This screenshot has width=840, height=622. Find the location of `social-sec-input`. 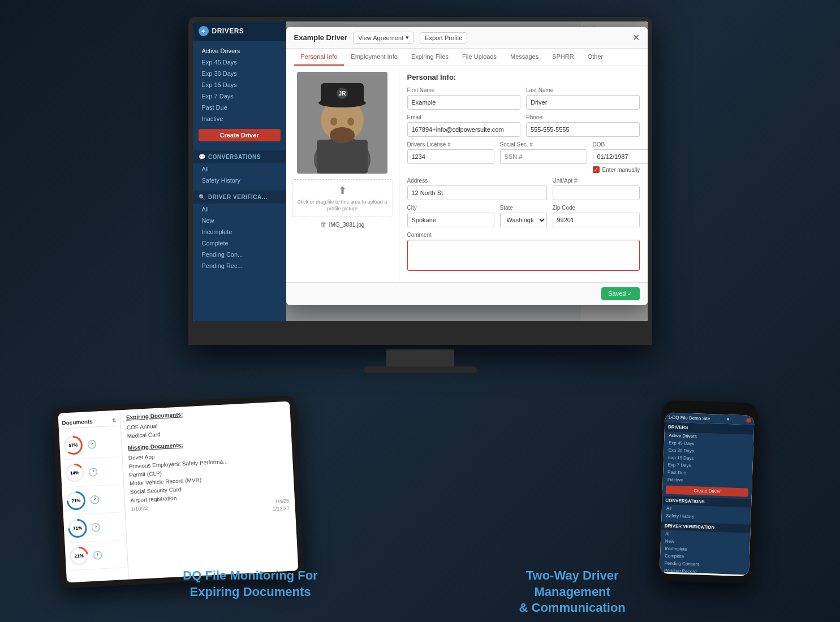

social-sec-input is located at coordinates (544, 157).